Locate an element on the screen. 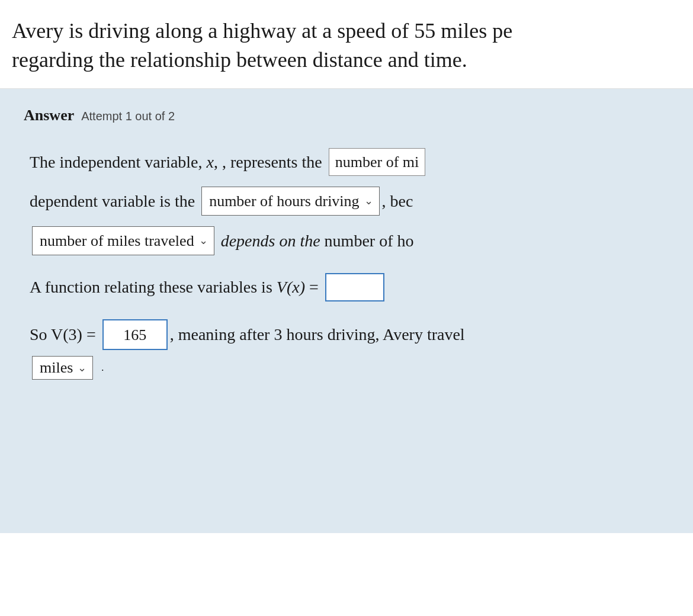 This screenshot has width=693, height=616. line-independent-variable: The independent variable, x, , represent… is located at coordinates (346, 162).